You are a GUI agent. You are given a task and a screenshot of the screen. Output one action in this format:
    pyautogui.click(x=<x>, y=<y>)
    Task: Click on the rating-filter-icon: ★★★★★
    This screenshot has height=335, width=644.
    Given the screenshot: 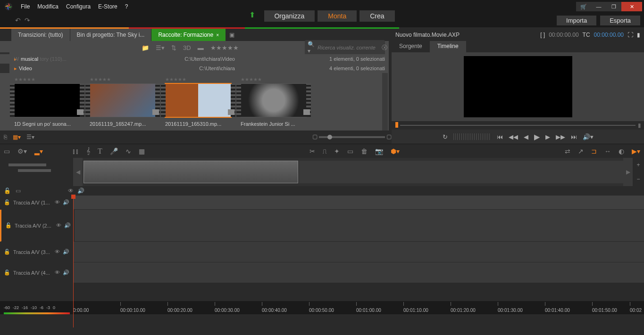 What is the action you would take?
    pyautogui.click(x=225, y=48)
    